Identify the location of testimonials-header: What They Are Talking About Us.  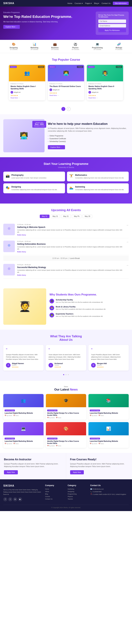
(66, 338).